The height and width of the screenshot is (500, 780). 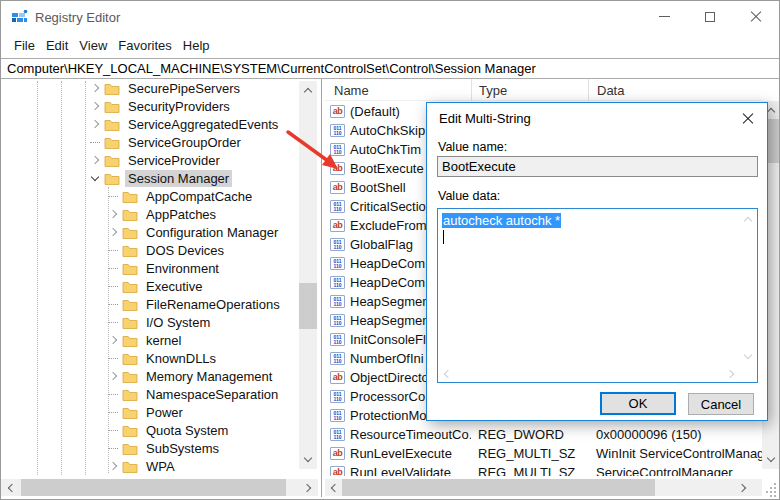 I want to click on maximize-button, so click(x=710, y=16).